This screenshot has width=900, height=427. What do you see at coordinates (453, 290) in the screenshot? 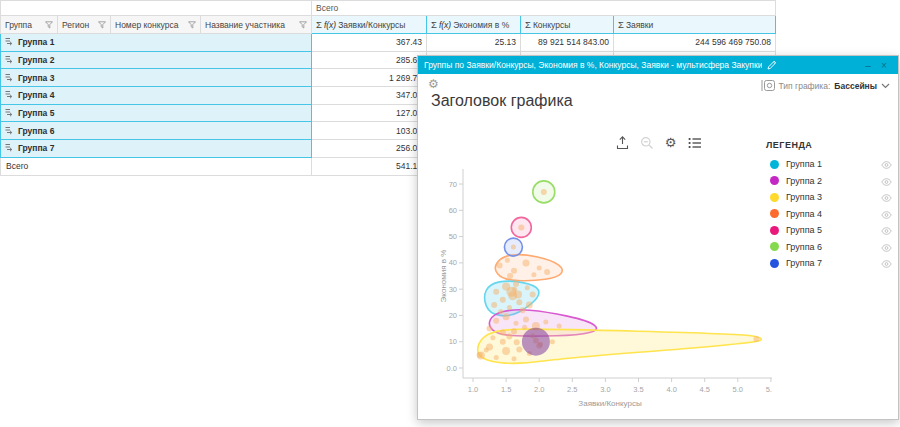
I see `svg-text: 30` at bounding box center [453, 290].